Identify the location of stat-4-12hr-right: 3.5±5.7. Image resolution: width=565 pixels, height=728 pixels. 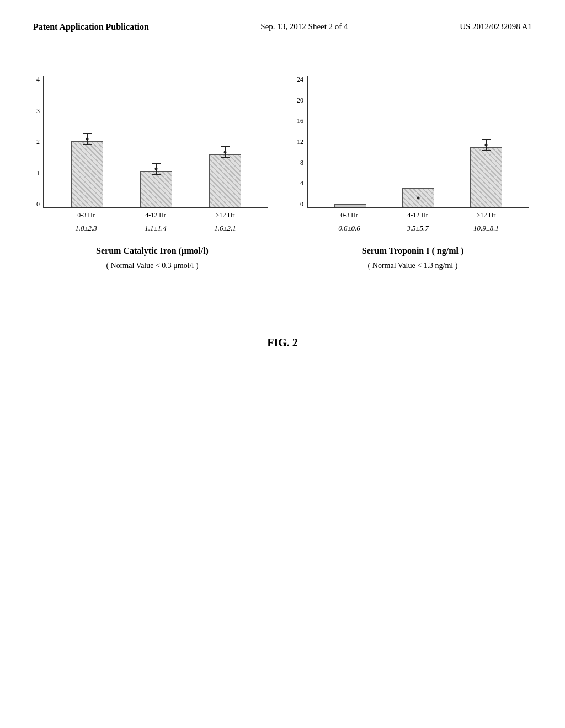
(418, 228).